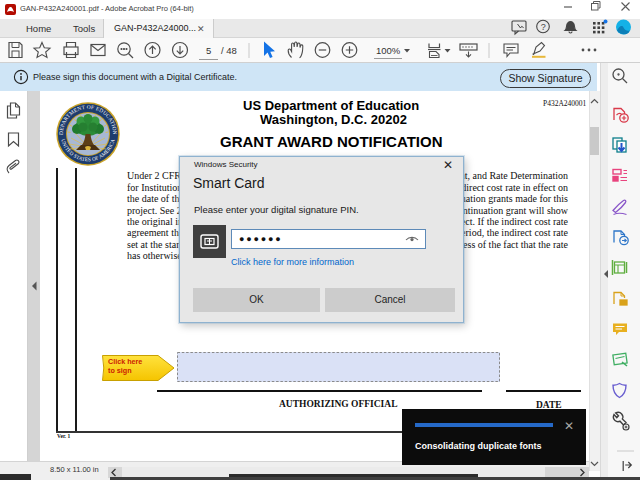 The image size is (640, 480). I want to click on svg-text: 100%, so click(388, 50).